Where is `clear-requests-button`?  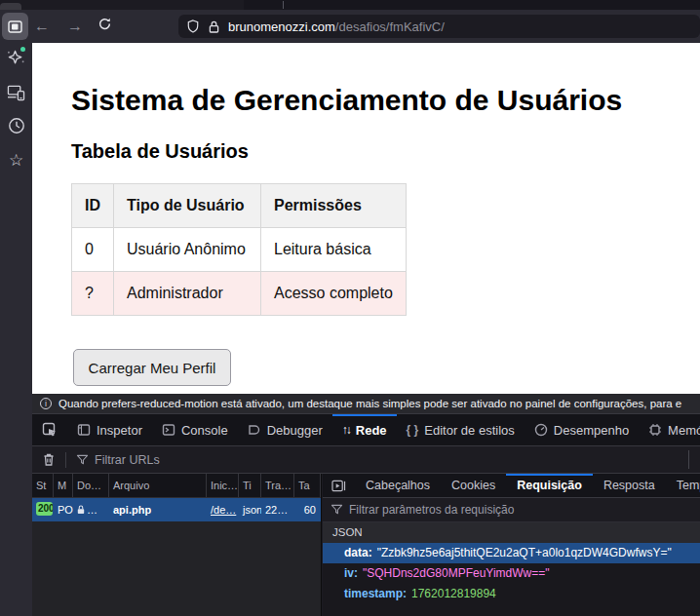
clear-requests-button is located at coordinates (49, 460).